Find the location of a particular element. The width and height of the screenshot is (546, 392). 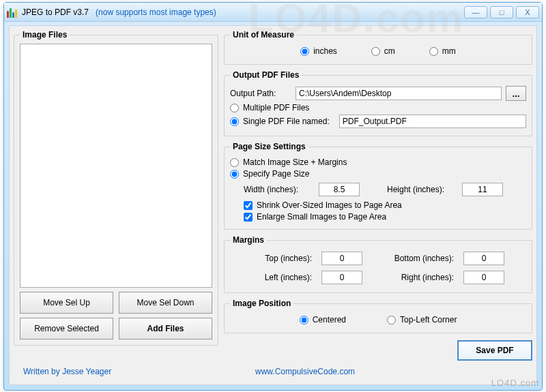

unit-cm-radio: cm is located at coordinates (384, 51).